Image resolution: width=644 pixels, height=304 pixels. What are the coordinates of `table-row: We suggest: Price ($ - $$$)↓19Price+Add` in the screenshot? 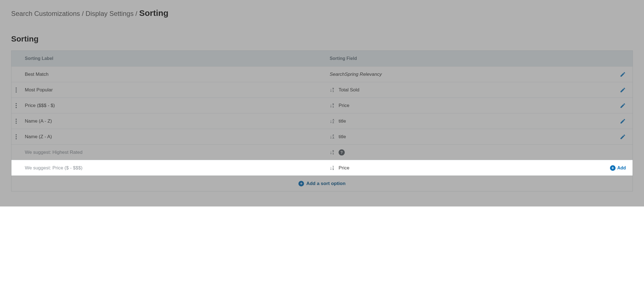 It's located at (322, 168).